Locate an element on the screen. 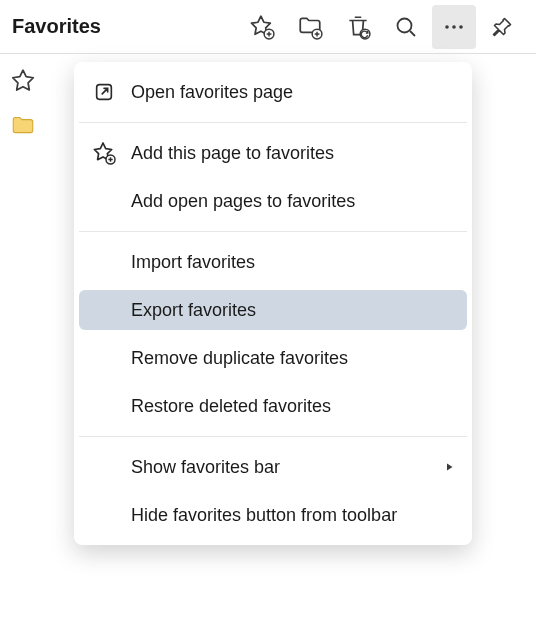 The height and width of the screenshot is (623, 536). star-outline-icon is located at coordinates (23, 81).